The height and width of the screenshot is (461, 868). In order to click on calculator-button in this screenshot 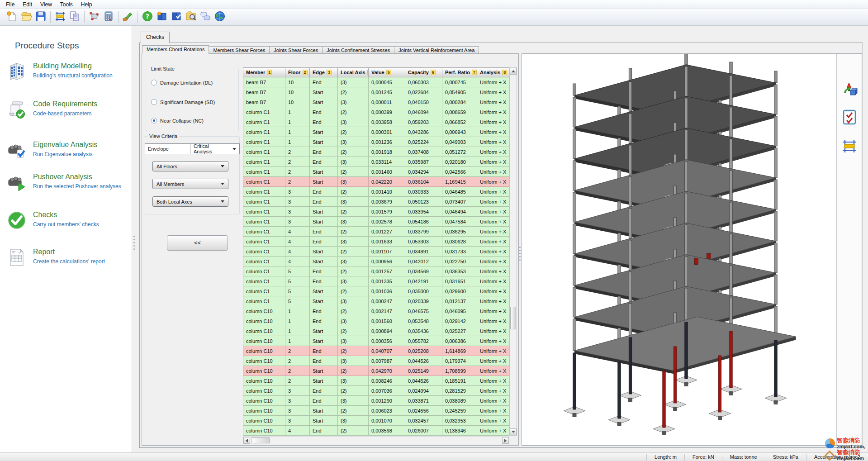, I will do `click(109, 17)`.